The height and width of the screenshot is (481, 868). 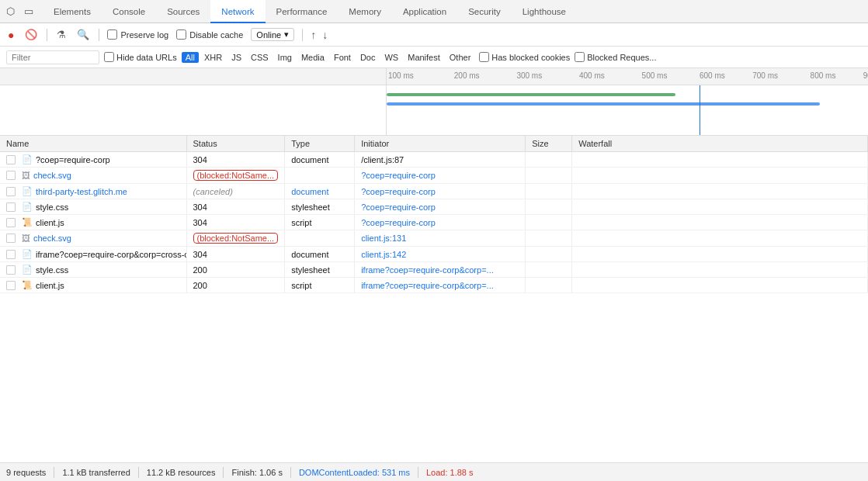 I want to click on row-name-text-6: iframe?coep=require-corp&corp=cross-orig…, so click(x=111, y=254).